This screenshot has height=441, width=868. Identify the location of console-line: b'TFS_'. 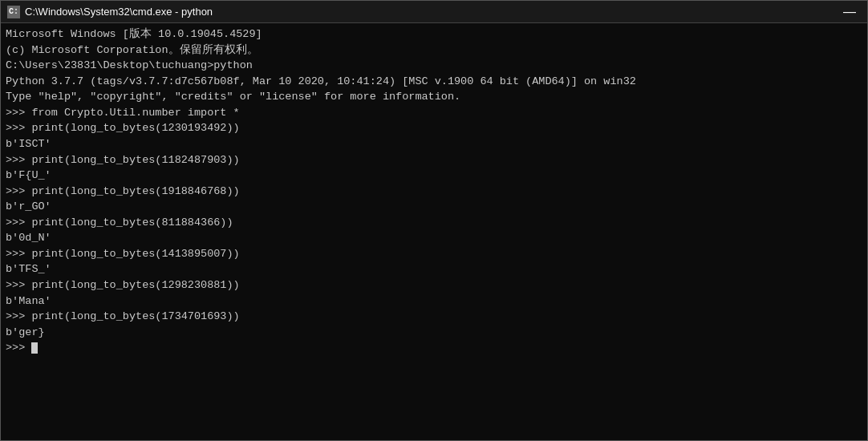
(434, 269).